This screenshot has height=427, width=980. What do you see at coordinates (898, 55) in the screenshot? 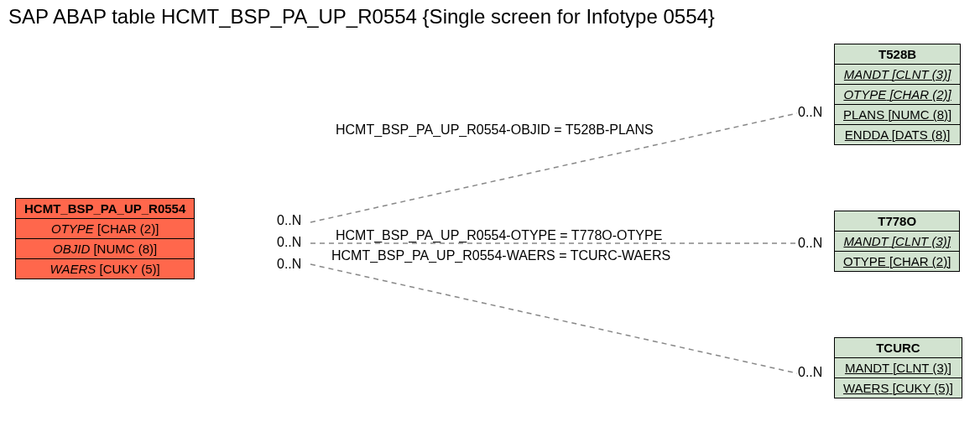
I see `entity-header: T528B` at bounding box center [898, 55].